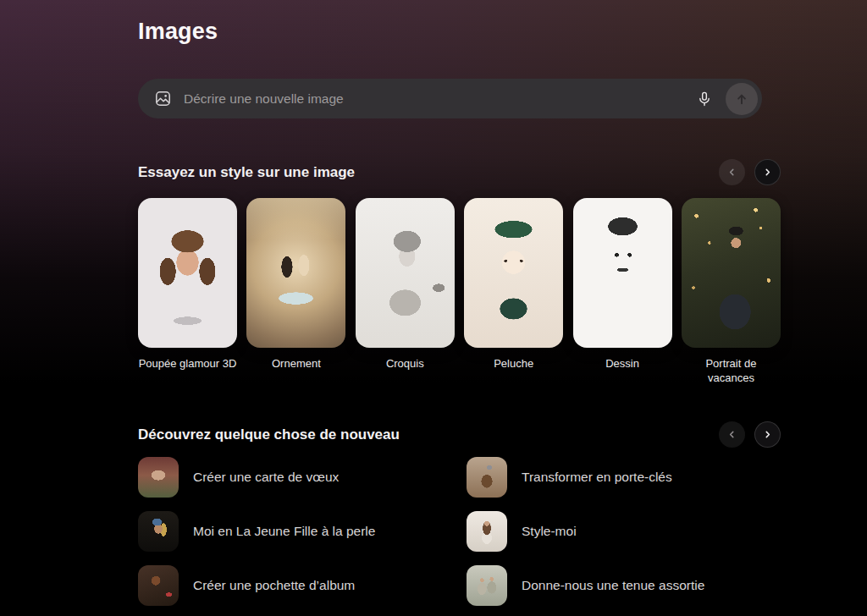  I want to click on styles-prev-button, so click(732, 173).